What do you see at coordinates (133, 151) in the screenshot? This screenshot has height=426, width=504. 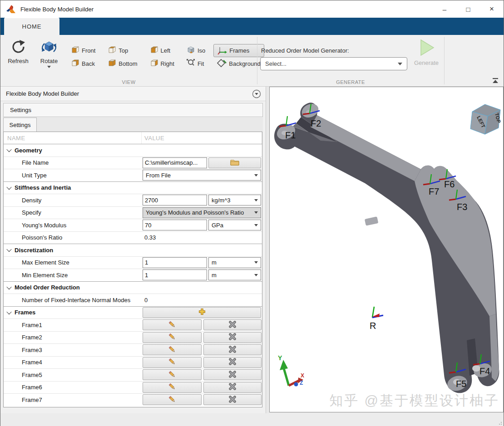 I see `section-title: Geometry` at bounding box center [133, 151].